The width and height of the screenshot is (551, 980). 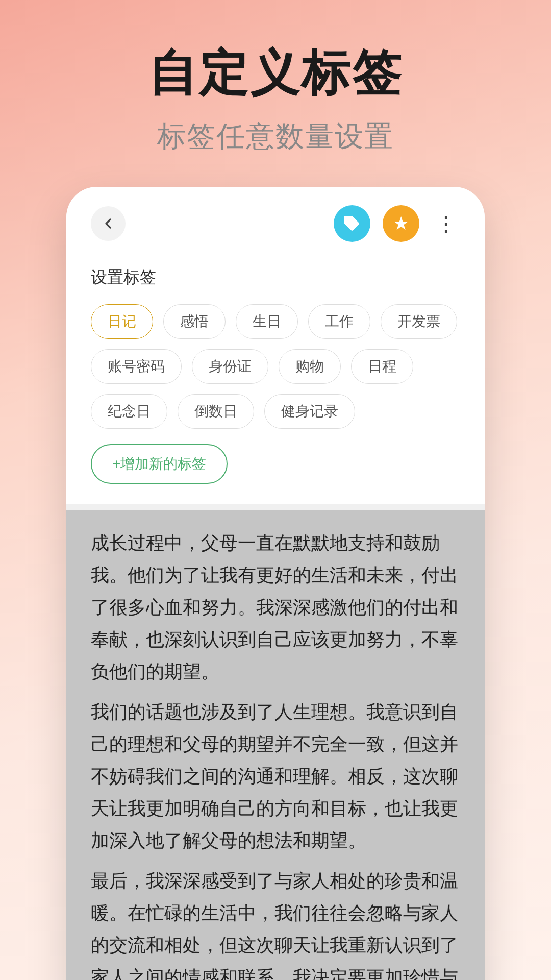 What do you see at coordinates (108, 224) in the screenshot?
I see `back-button` at bounding box center [108, 224].